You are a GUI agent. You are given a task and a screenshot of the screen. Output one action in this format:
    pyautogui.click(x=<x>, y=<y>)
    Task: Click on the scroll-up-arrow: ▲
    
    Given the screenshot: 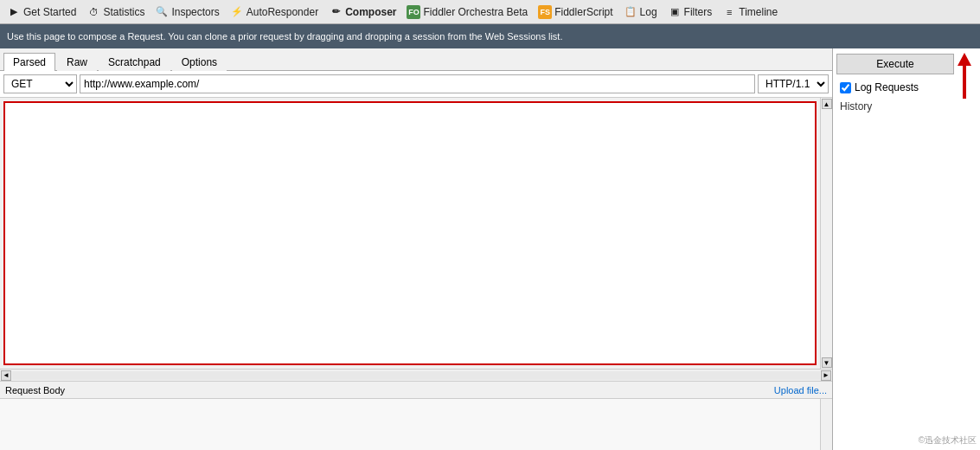 What is the action you would take?
    pyautogui.click(x=827, y=104)
    